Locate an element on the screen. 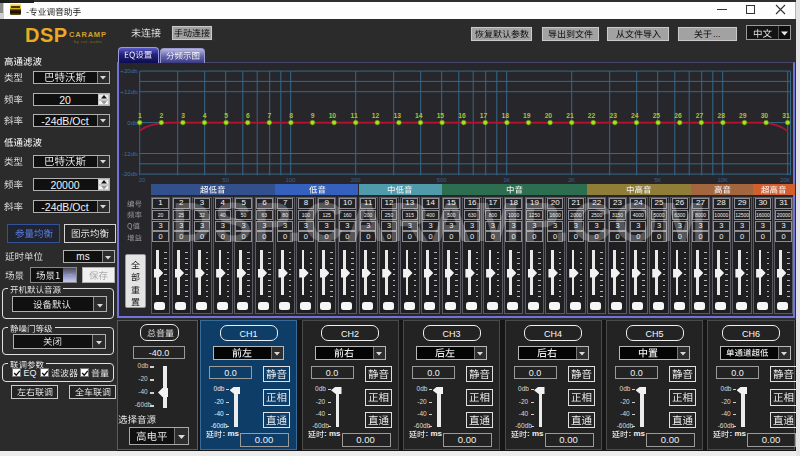 This screenshot has width=800, height=456. svg-text: 5 is located at coordinates (226, 116).